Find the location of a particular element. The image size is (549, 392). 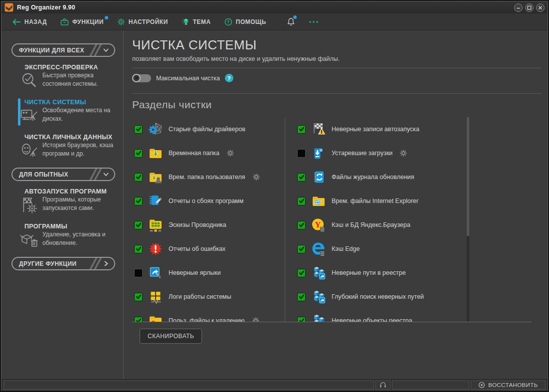

list-scrollbar is located at coordinates (468, 219).